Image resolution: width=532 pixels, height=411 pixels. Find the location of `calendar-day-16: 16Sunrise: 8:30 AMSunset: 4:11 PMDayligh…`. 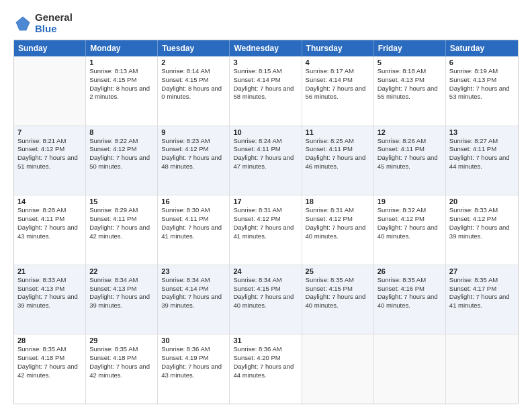

calendar-day-16: 16Sunrise: 8:30 AMSunset: 4:11 PMDayligh… is located at coordinates (193, 230).